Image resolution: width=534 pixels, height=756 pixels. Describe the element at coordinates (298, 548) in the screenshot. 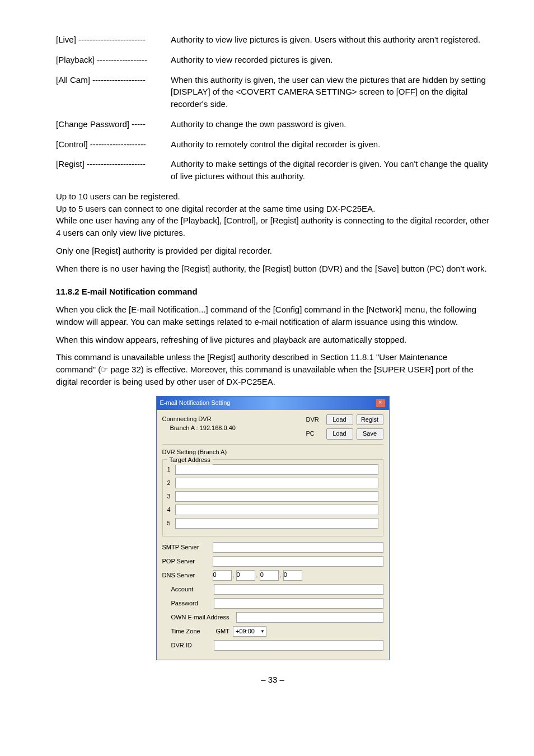

I see `smtp-input` at that location.